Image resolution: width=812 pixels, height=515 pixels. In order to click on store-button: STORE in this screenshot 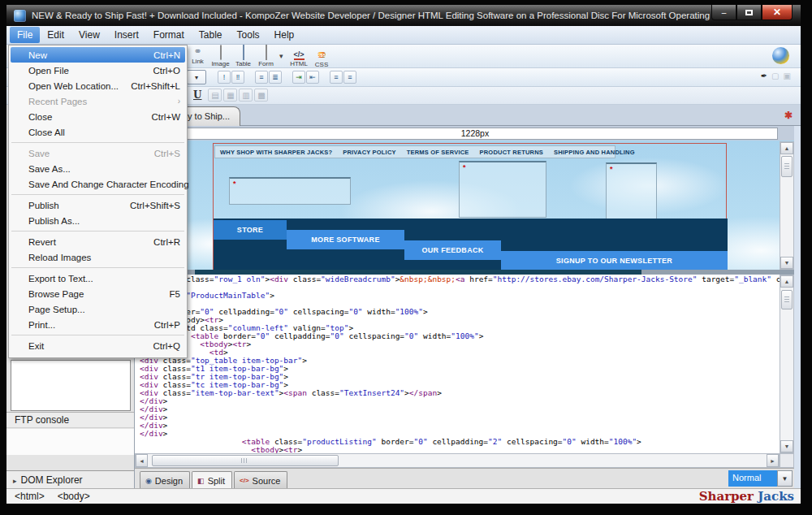, I will do `click(250, 230)`.